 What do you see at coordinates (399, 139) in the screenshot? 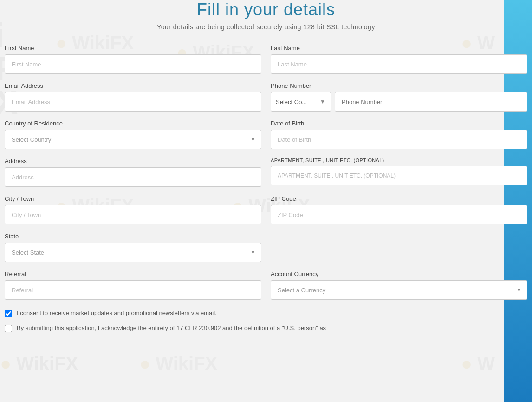
I see `dob-input` at bounding box center [399, 139].